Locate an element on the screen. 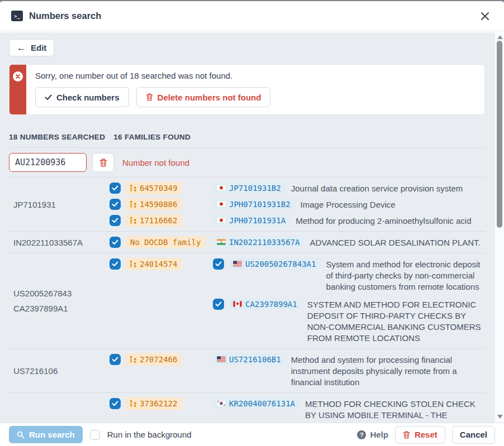 This screenshot has height=446, width=504. family-id-cell: No DOCDB family is located at coordinates (169, 242).